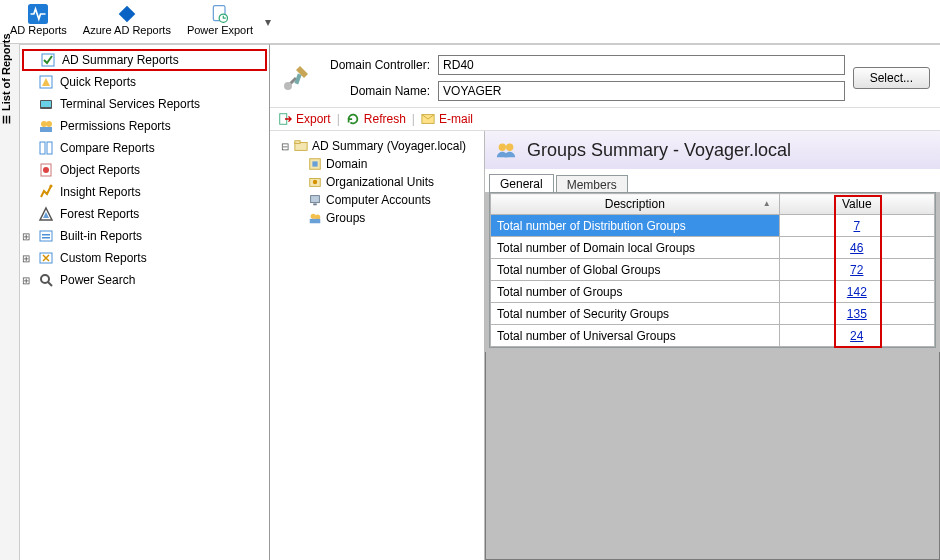 Image resolution: width=940 pixels, height=560 pixels. What do you see at coordinates (144, 126) in the screenshot?
I see `sidebar-item-permissions-reports: Permissions Reports` at bounding box center [144, 126].